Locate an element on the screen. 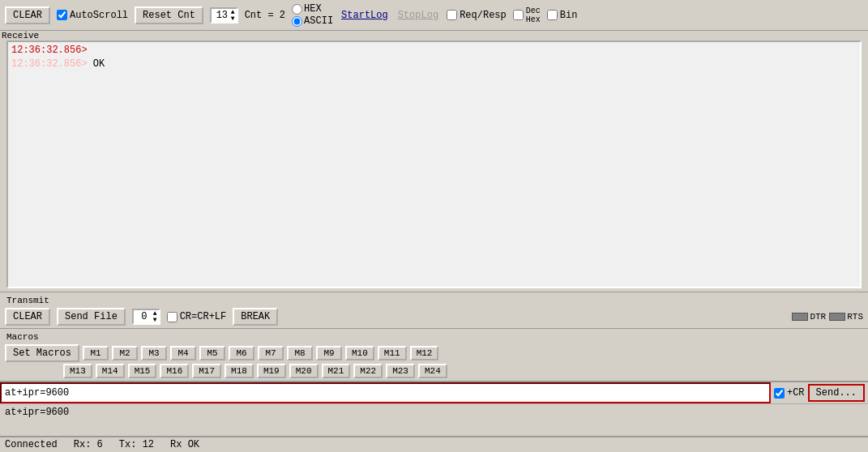  ascii-radio-label: ASCII is located at coordinates (313, 21).